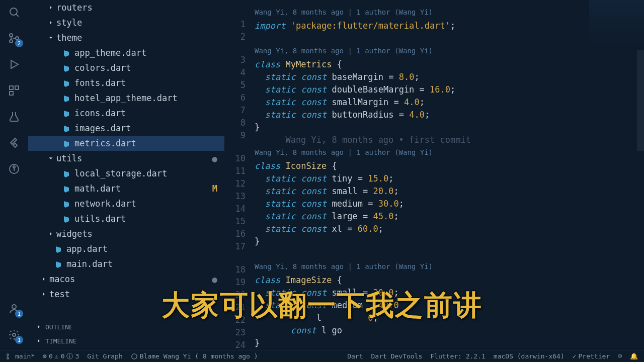 Image resolution: width=644 pixels, height=362 pixels. I want to click on settings-badge: 1, so click(19, 340).